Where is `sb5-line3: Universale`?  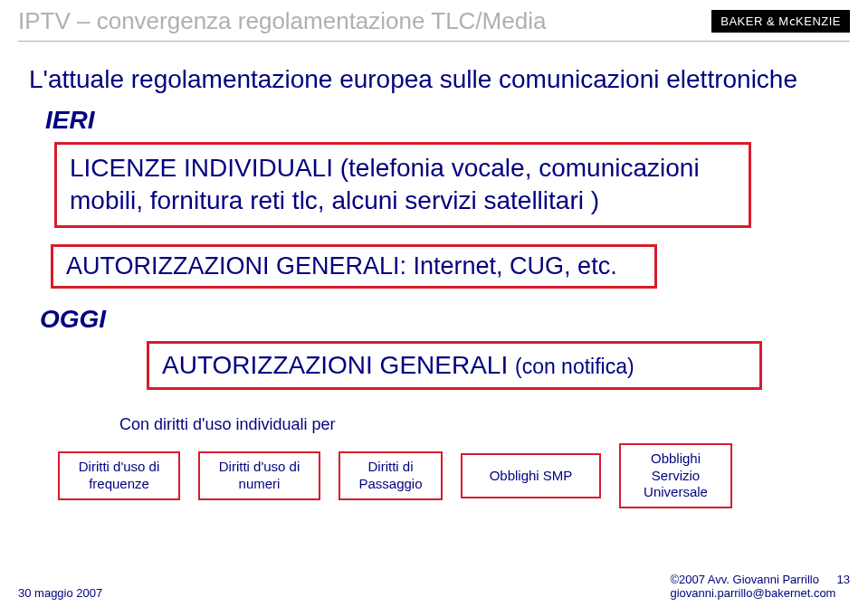
sb5-line3: Universale is located at coordinates (675, 492).